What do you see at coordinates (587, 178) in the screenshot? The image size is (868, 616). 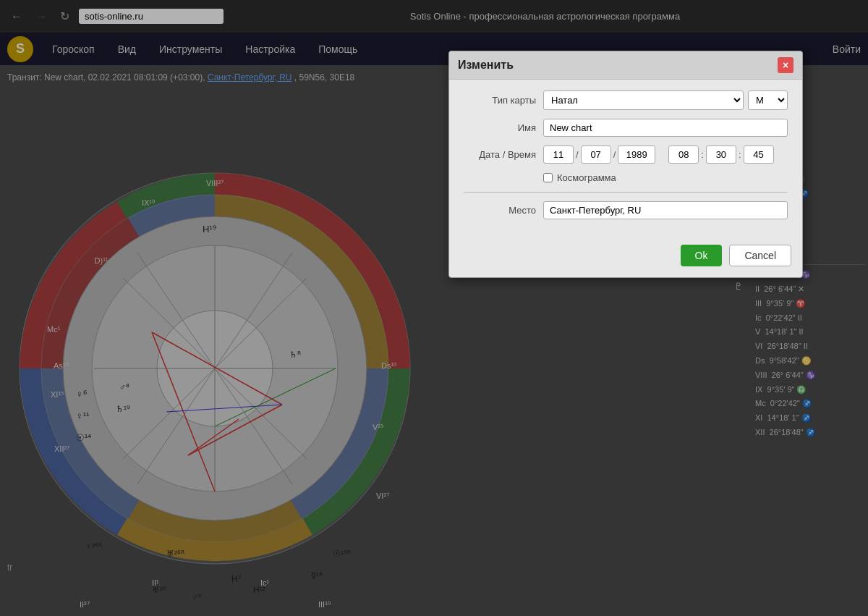 I see `cosmos-label: Космограмма` at bounding box center [587, 178].